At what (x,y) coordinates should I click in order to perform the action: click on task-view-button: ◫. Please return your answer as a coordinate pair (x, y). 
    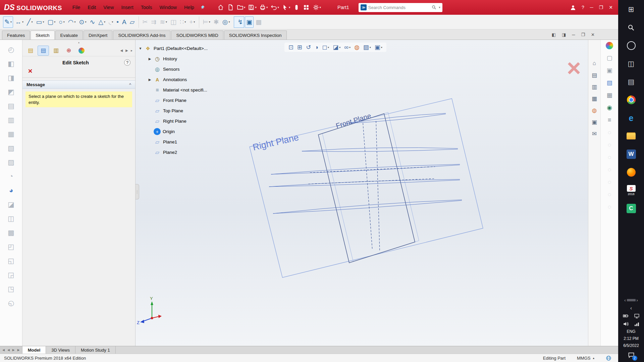
    Looking at the image, I should click on (631, 64).